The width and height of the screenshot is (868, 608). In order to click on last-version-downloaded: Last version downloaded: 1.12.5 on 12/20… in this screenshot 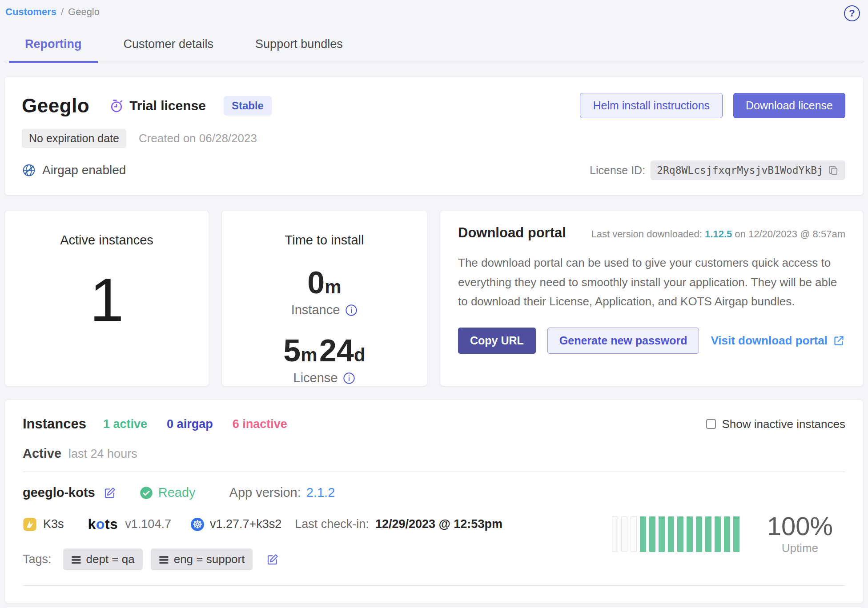, I will do `click(718, 234)`.